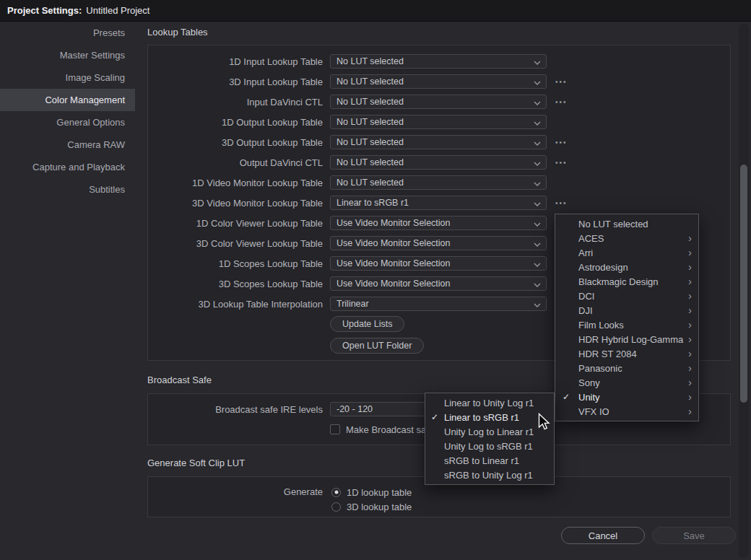 This screenshot has width=751, height=560. Describe the element at coordinates (85, 100) in the screenshot. I see `sidebar-item-label: Color Management` at that location.